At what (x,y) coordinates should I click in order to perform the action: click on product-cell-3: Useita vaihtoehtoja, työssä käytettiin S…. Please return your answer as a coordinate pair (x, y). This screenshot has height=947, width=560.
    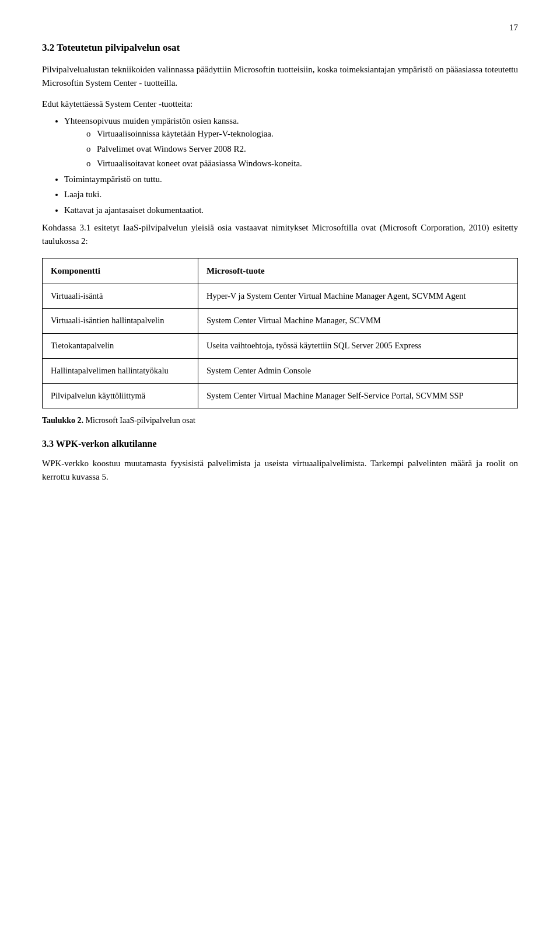
    Looking at the image, I should click on (358, 347).